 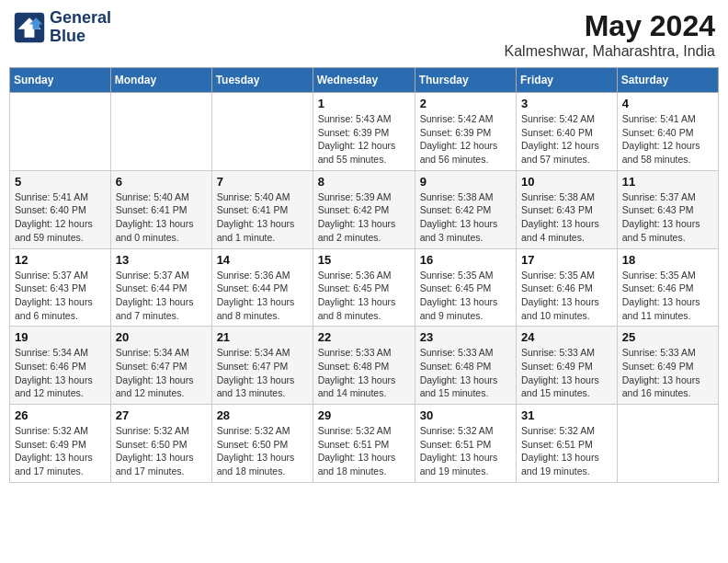 What do you see at coordinates (364, 81) in the screenshot?
I see `weekday-row: SundayMondayTuesdayWednesdayThursdayFrid…` at bounding box center [364, 81].